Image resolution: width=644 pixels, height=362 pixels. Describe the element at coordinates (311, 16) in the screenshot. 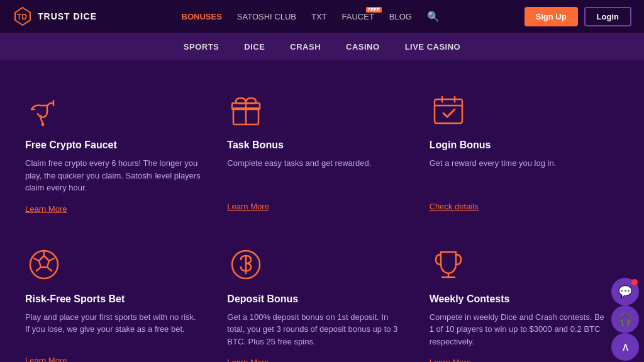

I see `main-nav: BONUSES SATOSHI CLUB TXT FAUCET FREE BLO…` at that location.